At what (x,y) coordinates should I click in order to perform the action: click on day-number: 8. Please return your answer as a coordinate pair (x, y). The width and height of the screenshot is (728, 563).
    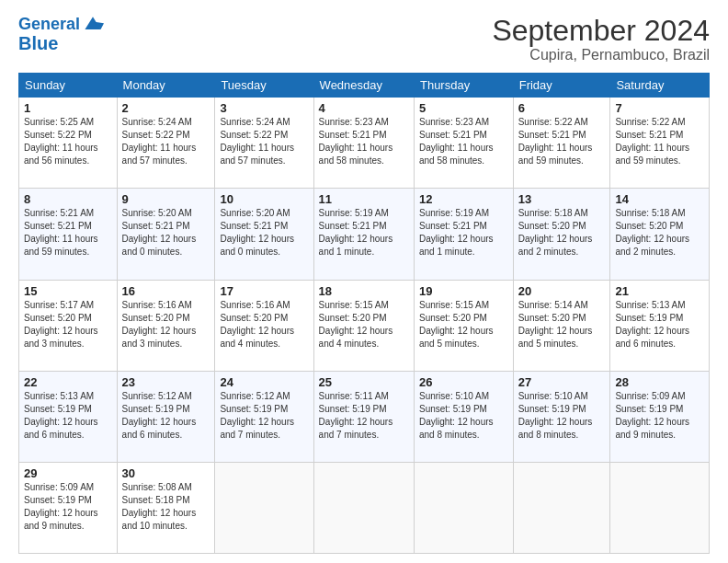
    Looking at the image, I should click on (68, 199).